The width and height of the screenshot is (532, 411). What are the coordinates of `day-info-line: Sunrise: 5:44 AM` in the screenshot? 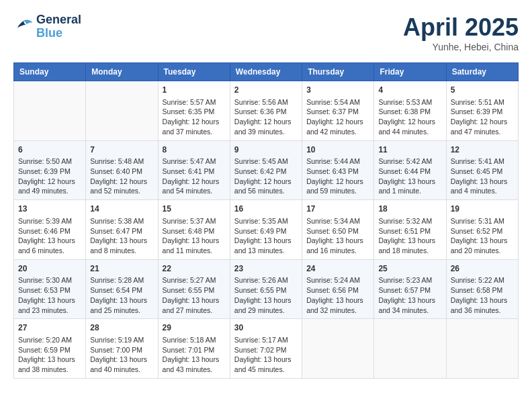 It's located at (338, 161).